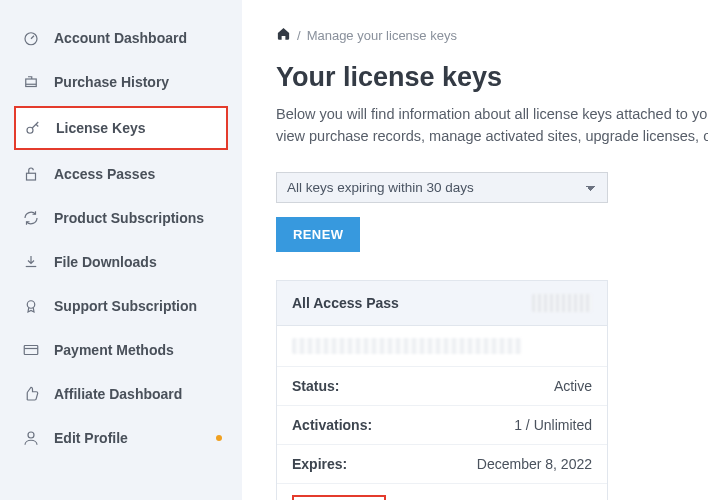 This screenshot has height=500, width=708. Describe the element at coordinates (121, 394) in the screenshot. I see `sidebar-item-affiliate-dashboard: Affiliate Dashboard` at that location.